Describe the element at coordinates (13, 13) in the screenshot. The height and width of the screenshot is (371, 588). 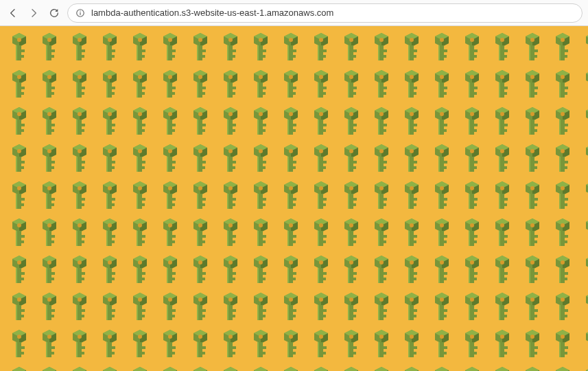
I see `back-button` at that location.